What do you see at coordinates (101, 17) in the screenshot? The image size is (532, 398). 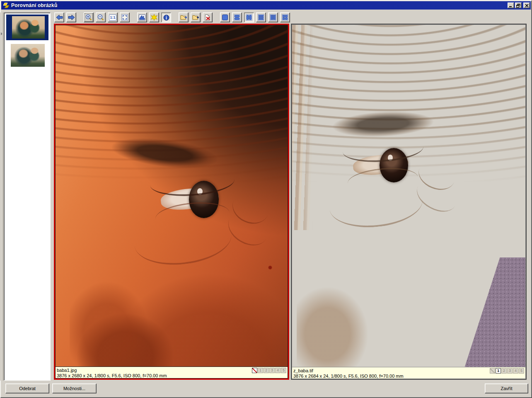 I see `zoom-out-button` at bounding box center [101, 17].